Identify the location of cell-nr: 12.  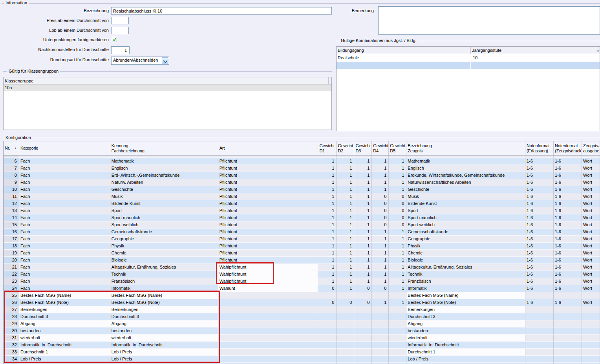
(11, 204).